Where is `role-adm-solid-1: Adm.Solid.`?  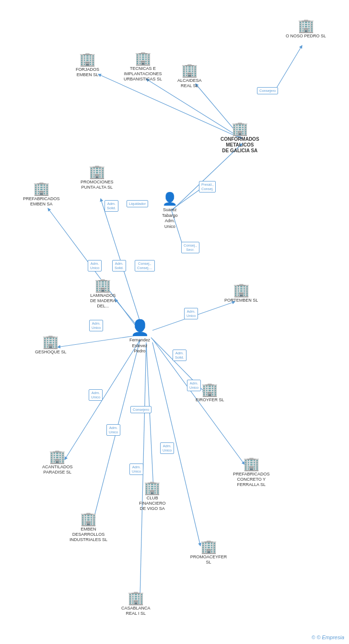
role-adm-solid-1: Adm.Solid. is located at coordinates (111, 206).